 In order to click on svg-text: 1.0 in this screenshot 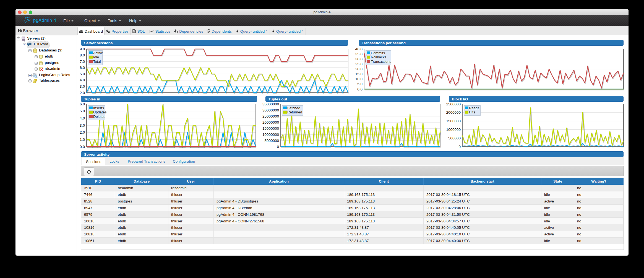, I will do `click(82, 139)`.